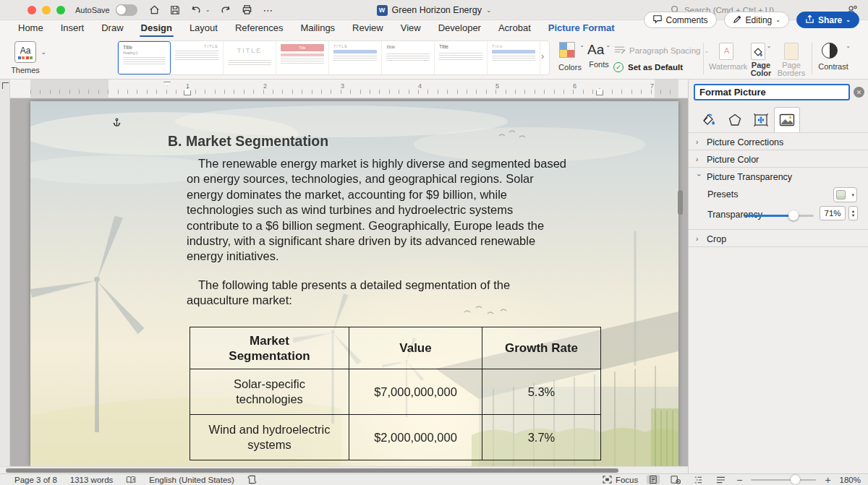 This screenshot has width=868, height=485. What do you see at coordinates (757, 20) in the screenshot?
I see `editing-mode-button: Editing ⌄` at bounding box center [757, 20].